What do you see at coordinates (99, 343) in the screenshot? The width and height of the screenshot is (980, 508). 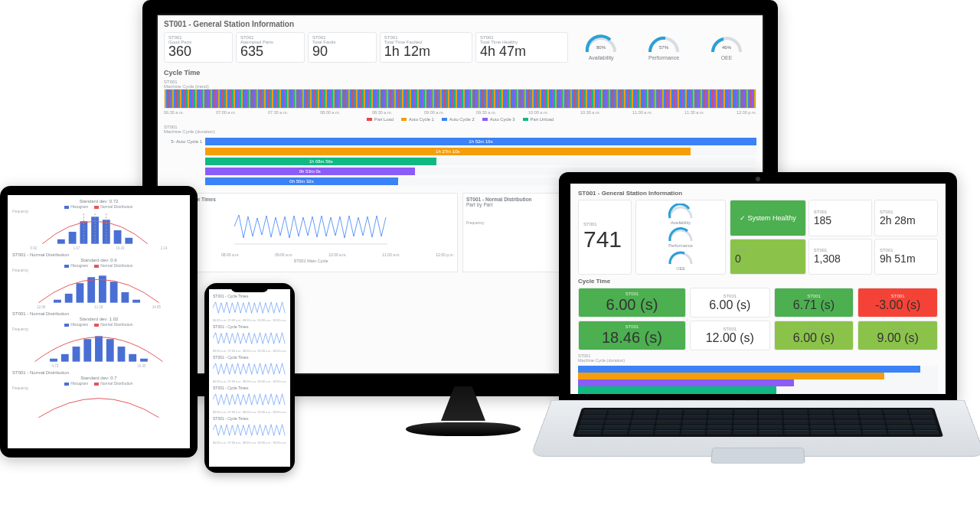 I see `dist-block-2: Standard dev: 1.02 HistogramNormal Distr…` at bounding box center [99, 343].